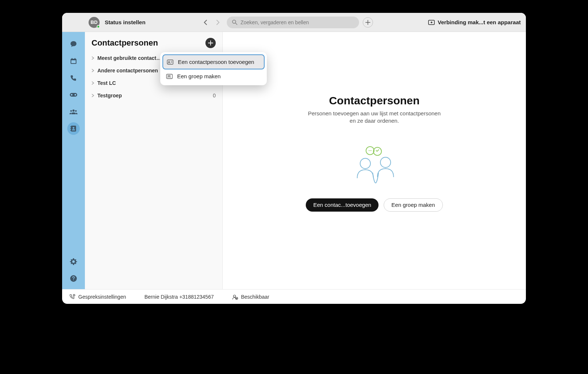 Image resolution: width=588 pixels, height=374 pixels. What do you see at coordinates (342, 205) in the screenshot?
I see `add-contact-primary-button: Een contac...toevoegen` at bounding box center [342, 205].